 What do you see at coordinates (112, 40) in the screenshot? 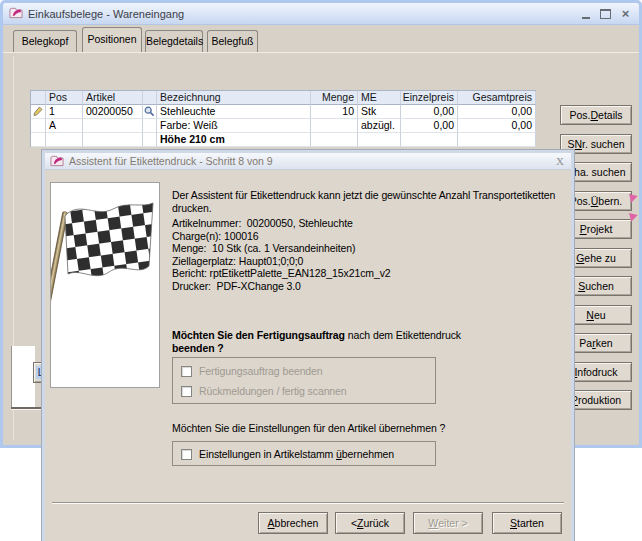
I see `tab-positionen: Positionen` at bounding box center [112, 40].